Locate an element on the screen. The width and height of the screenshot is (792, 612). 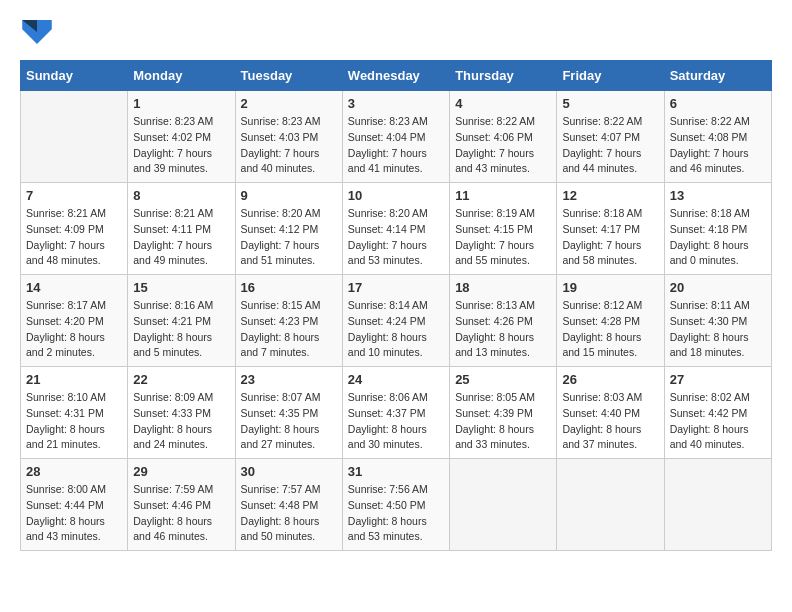
logo is located at coordinates (38, 35).